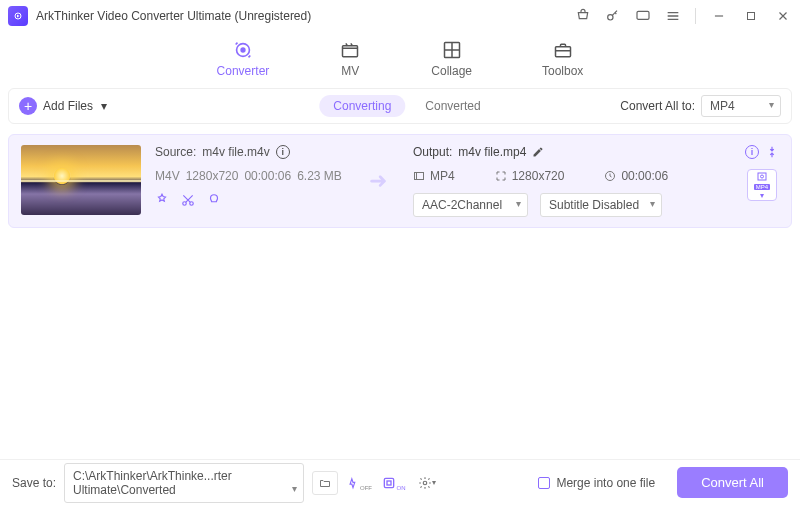  I want to click on output-label: Output:, so click(432, 152).